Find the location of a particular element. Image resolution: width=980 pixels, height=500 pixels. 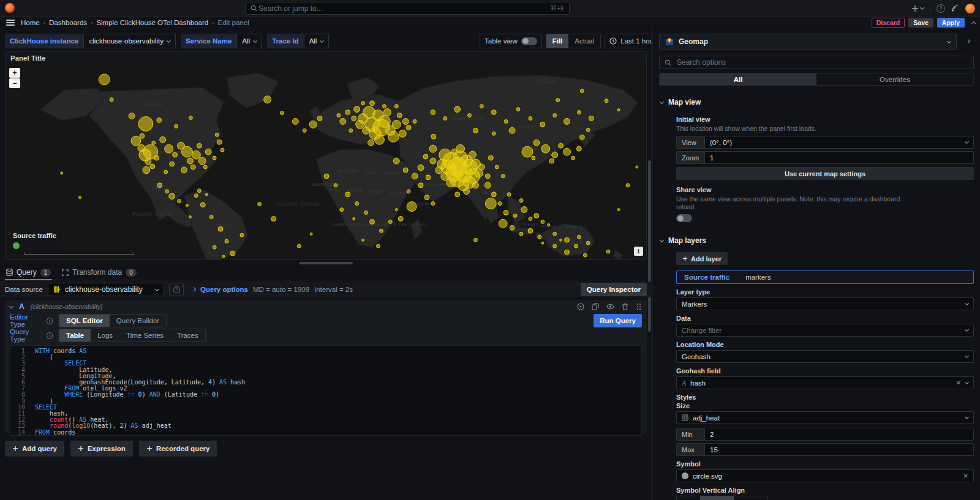

initial-view-description: This location will show when the panel f… is located at coordinates (825, 129).